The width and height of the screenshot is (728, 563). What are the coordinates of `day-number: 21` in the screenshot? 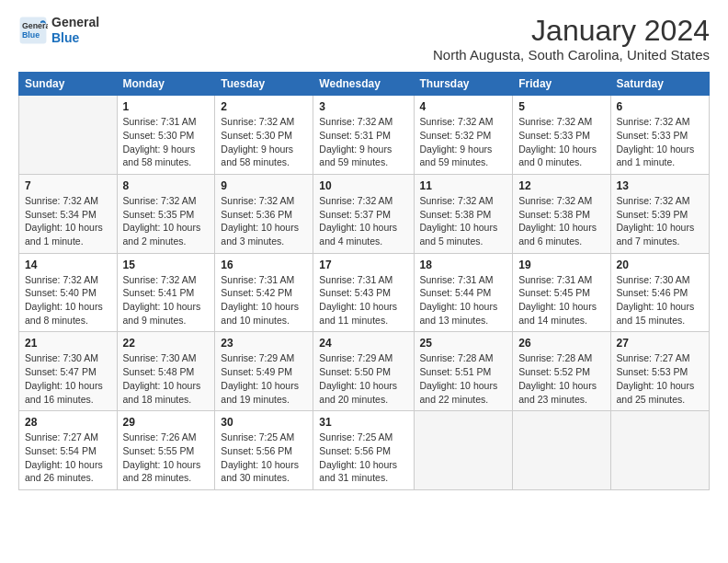 It's located at (68, 343).